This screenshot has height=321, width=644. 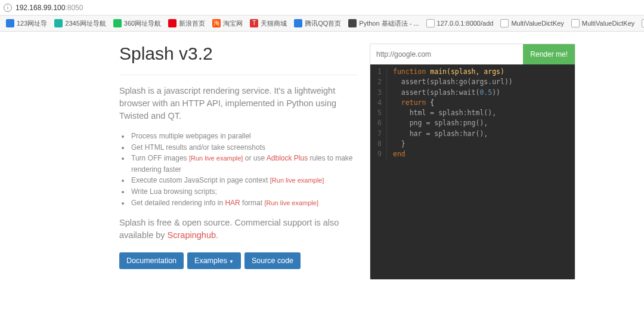 What do you see at coordinates (239, 261) in the screenshot?
I see `button-row: Documentation Examples▼ Source code` at bounding box center [239, 261].